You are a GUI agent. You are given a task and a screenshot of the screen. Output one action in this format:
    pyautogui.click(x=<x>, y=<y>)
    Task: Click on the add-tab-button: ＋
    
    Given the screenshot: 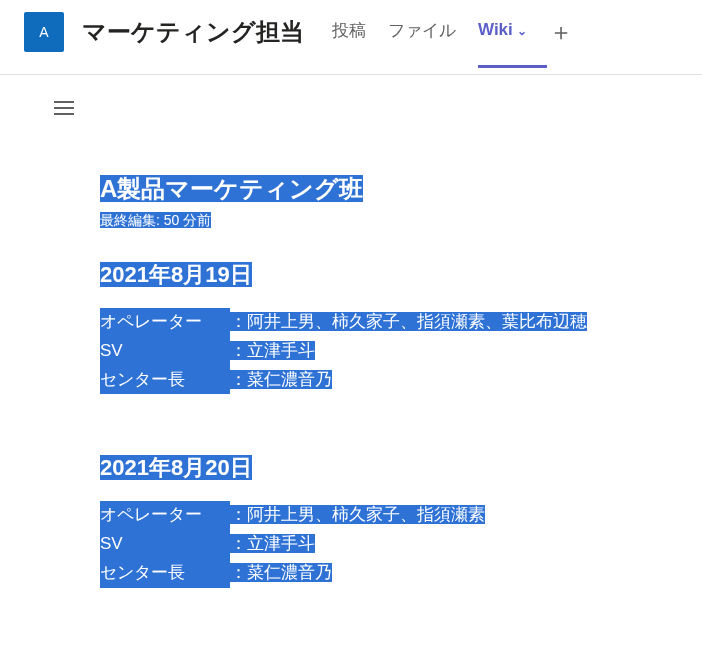 What is the action you would take?
    pyautogui.click(x=561, y=32)
    